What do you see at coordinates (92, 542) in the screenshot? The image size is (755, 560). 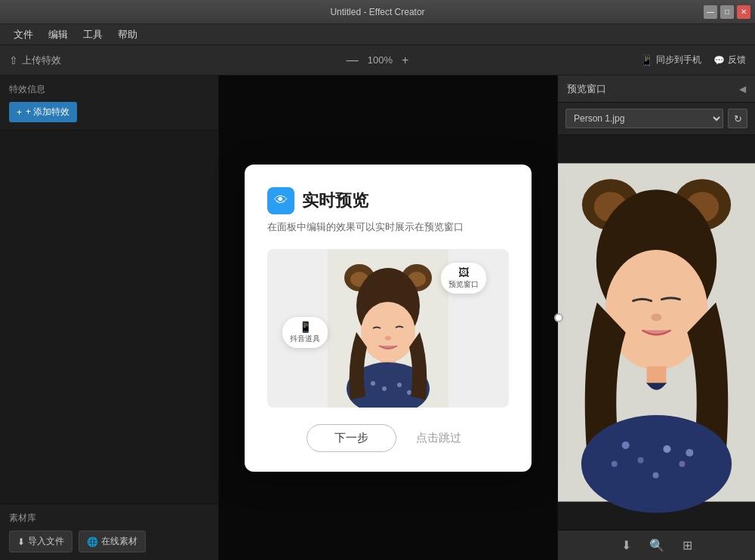 I see `online-icon: 🌐` at bounding box center [92, 542].